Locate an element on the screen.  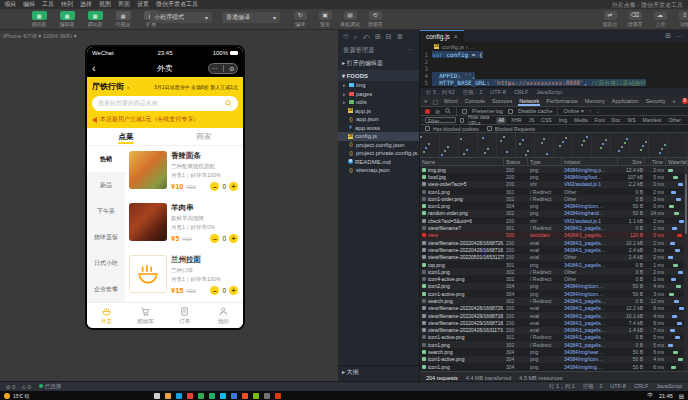
file-item: ▸pages is located at coordinates (378, 94).